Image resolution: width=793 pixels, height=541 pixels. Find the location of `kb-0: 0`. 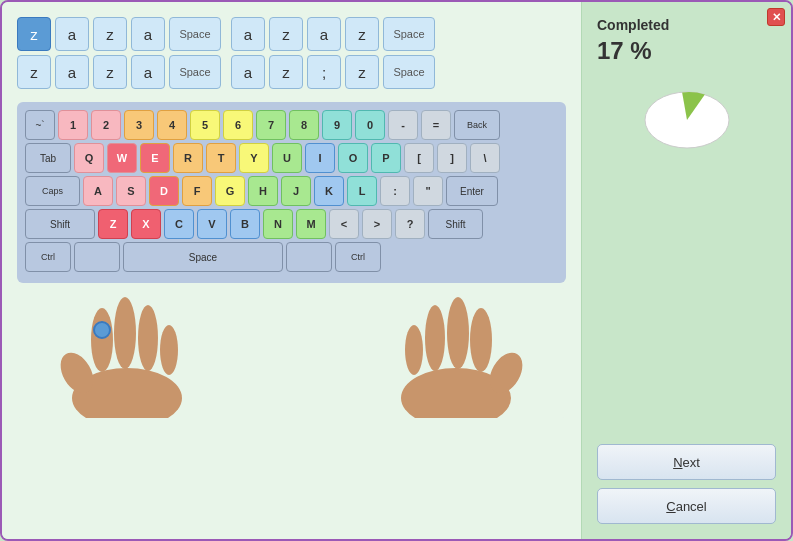

kb-0: 0 is located at coordinates (370, 125).